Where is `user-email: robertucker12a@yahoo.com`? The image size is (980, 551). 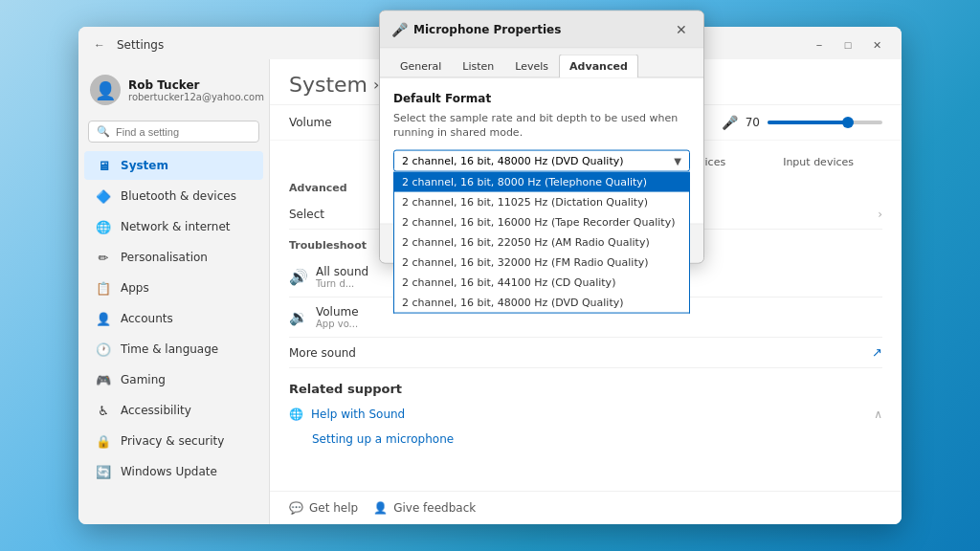
user-email: robertucker12a@yahoo.com is located at coordinates (196, 98).